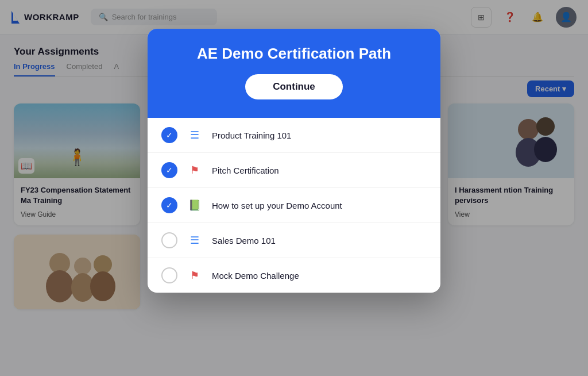 Image resolution: width=588 pixels, height=376 pixels. Describe the element at coordinates (195, 205) in the screenshot. I see `book-icon-1: 📗` at that location.